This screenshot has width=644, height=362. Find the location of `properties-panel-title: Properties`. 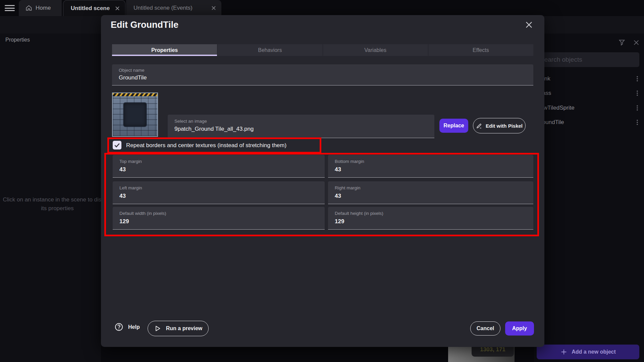

properties-panel-title: Properties is located at coordinates (17, 40).